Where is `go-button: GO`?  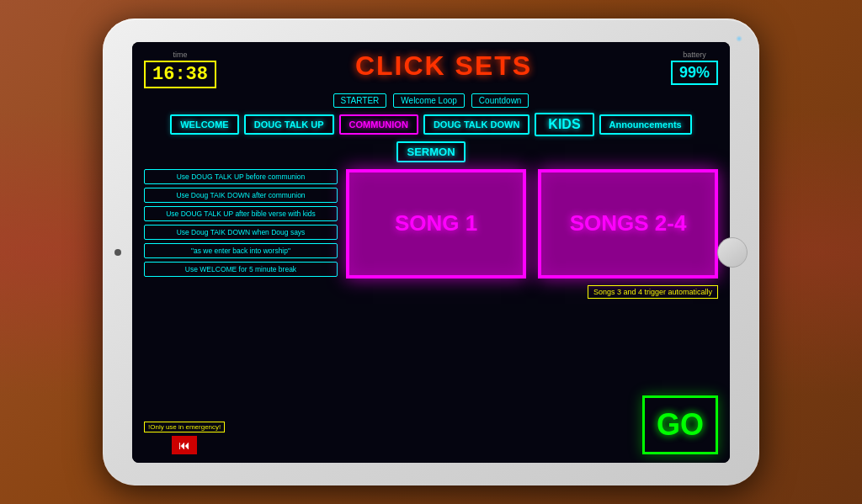
go-button: GO is located at coordinates (680, 425).